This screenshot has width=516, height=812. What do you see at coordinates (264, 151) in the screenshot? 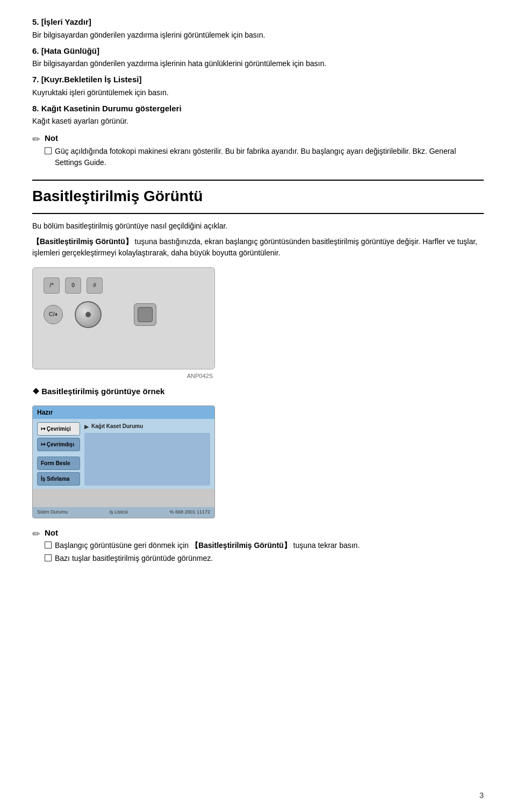
I see `note-1-content: Not Güç açıldığında fotokopi makinesi ek…` at bounding box center [264, 151].